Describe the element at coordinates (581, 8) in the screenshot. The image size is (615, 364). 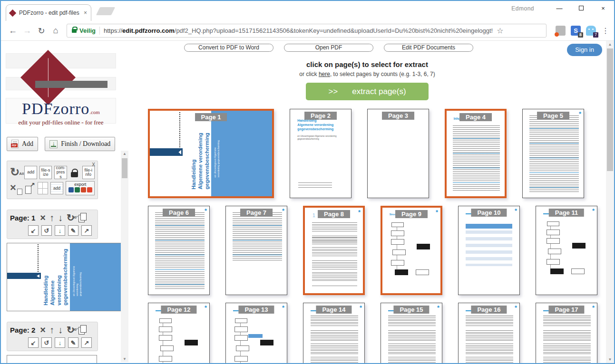
I see `maximize-button` at that location.